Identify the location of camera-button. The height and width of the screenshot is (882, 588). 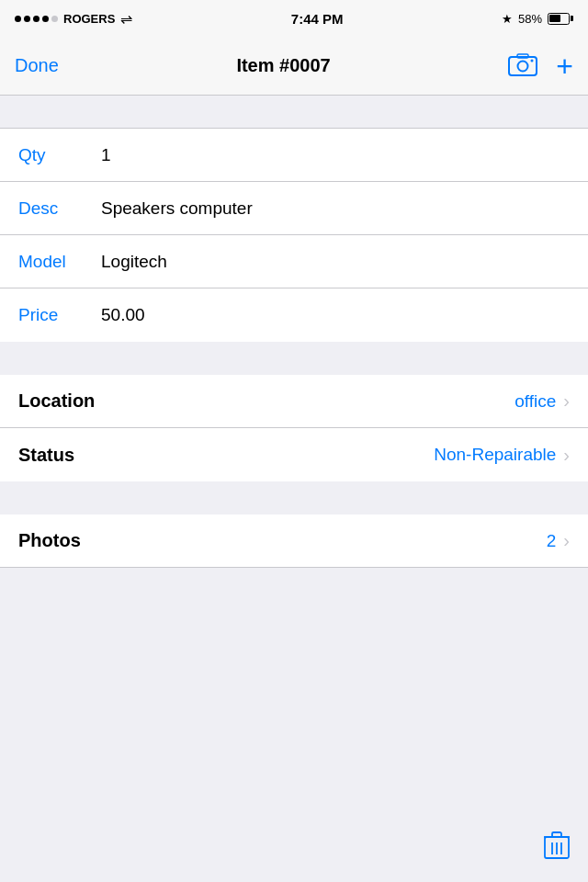
(523, 66).